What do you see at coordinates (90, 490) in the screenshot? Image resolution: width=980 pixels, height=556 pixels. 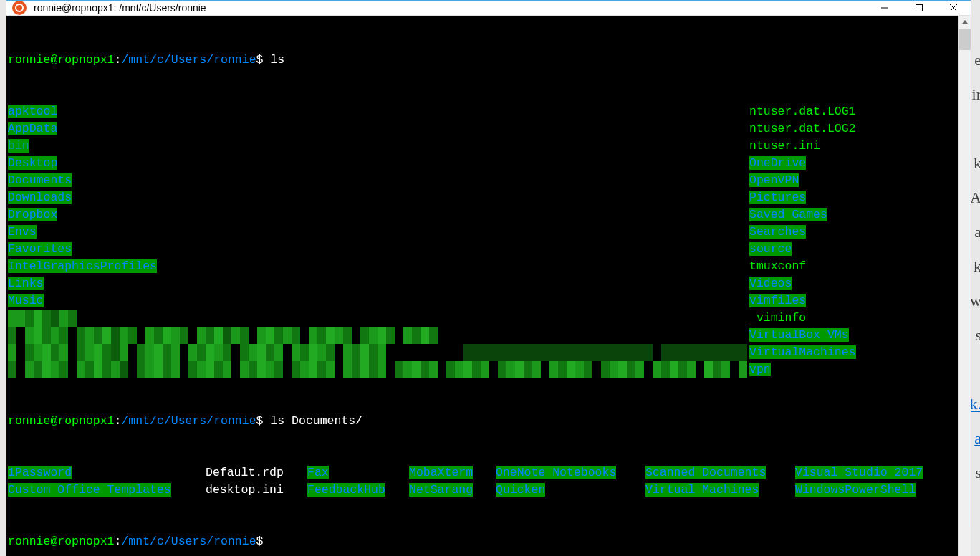 I see `list-item: Custom Office Templates` at bounding box center [90, 490].